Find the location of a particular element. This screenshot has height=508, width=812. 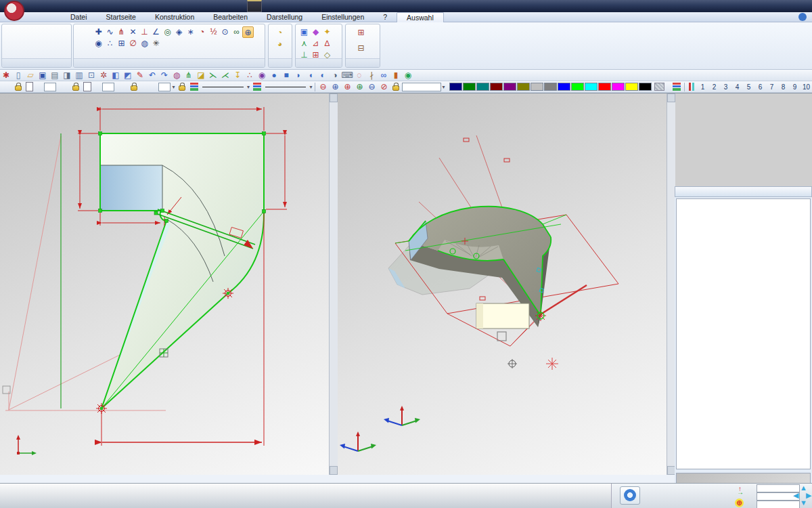

workplane-up-icon: ✦ is located at coordinates (328, 33).